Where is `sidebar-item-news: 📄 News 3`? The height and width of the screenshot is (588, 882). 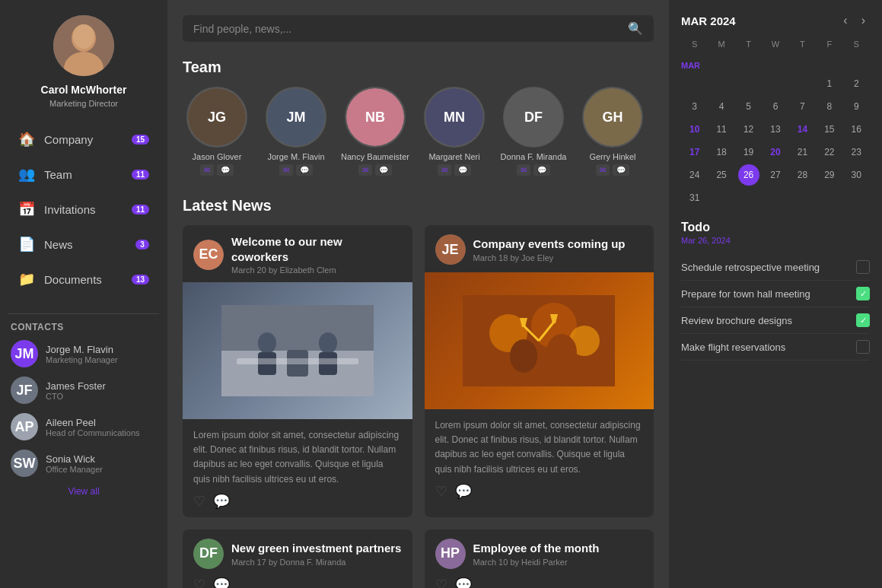
sidebar-item-news: 📄 News 3 is located at coordinates (84, 244).